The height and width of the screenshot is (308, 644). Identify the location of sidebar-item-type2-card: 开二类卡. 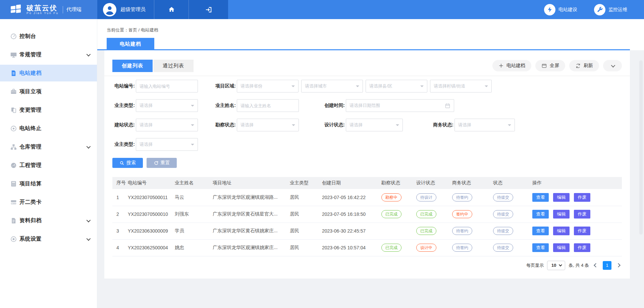
(48, 202).